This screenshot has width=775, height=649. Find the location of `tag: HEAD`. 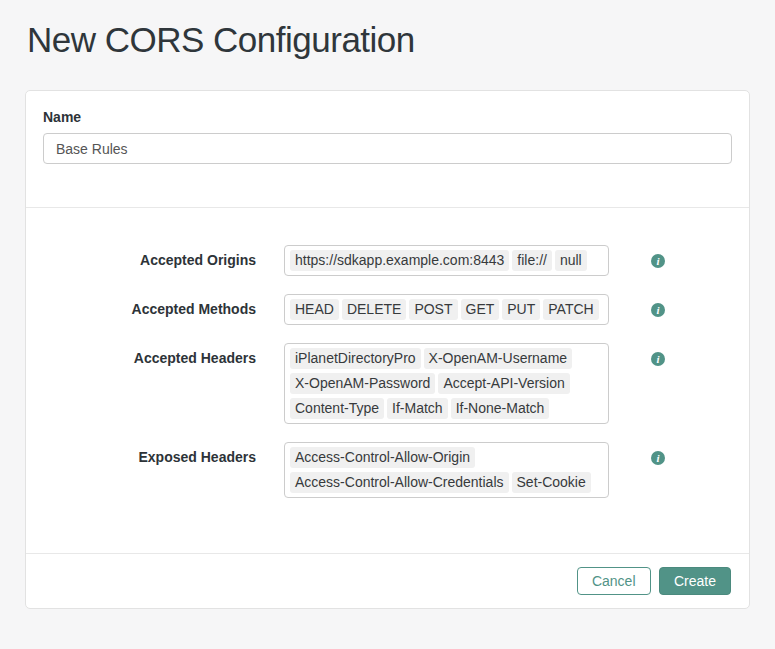

tag: HEAD is located at coordinates (314, 310).